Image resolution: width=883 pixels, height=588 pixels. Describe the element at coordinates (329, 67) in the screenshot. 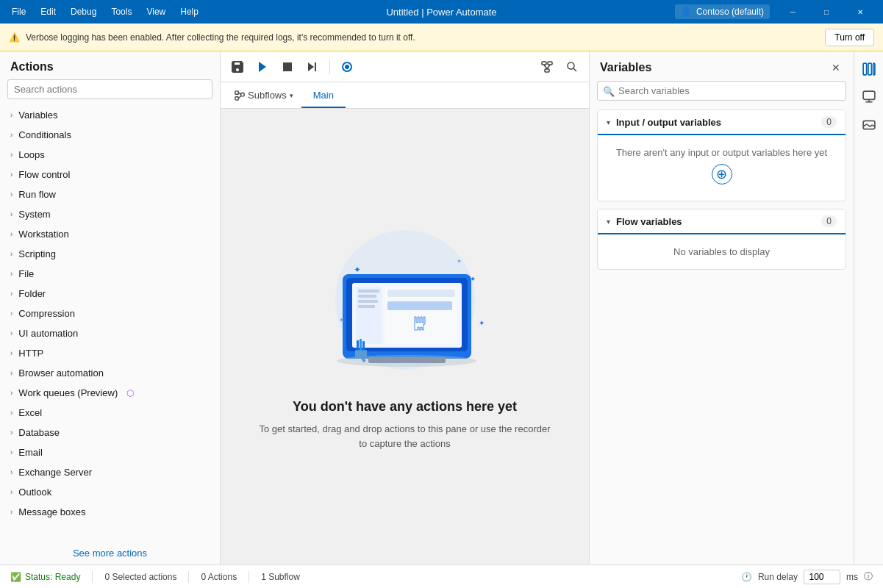

I see `toolbar-separator` at that location.